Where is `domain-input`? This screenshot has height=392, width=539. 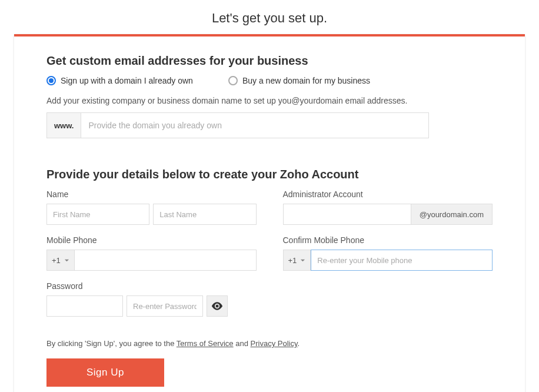 domain-input is located at coordinates (255, 125).